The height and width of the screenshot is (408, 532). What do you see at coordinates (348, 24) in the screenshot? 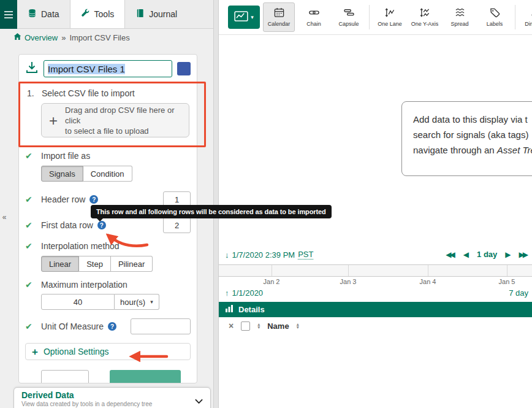
I see `toolbar-capsule-label: Capsule` at bounding box center [348, 24].